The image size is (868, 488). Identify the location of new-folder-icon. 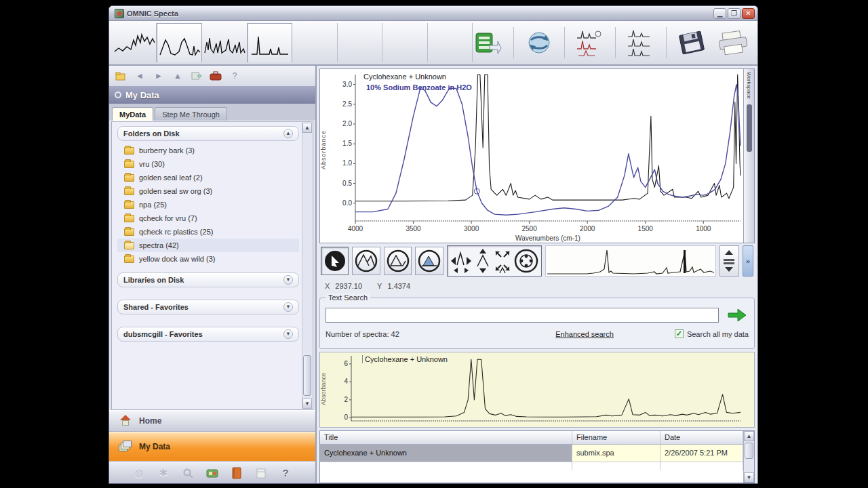
(121, 76).